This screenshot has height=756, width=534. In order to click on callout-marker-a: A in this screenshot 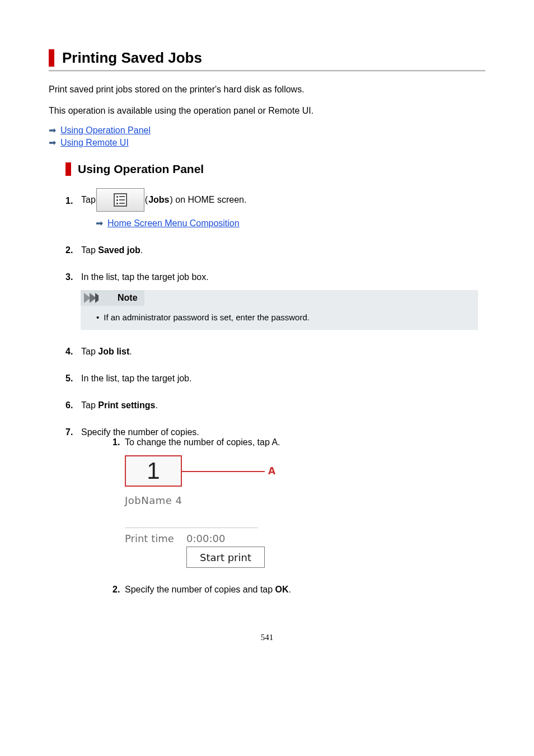, I will do `click(272, 471)`.